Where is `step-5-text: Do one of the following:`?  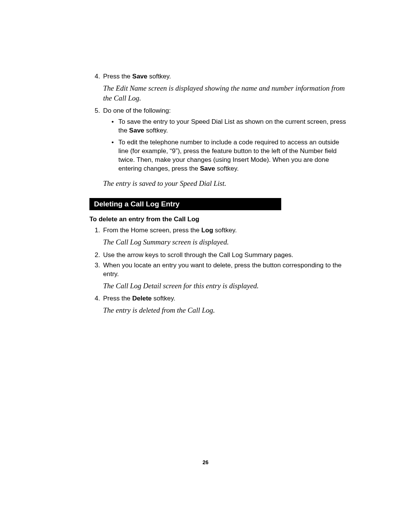
step-5-text: Do one of the following: is located at coordinates (137, 110).